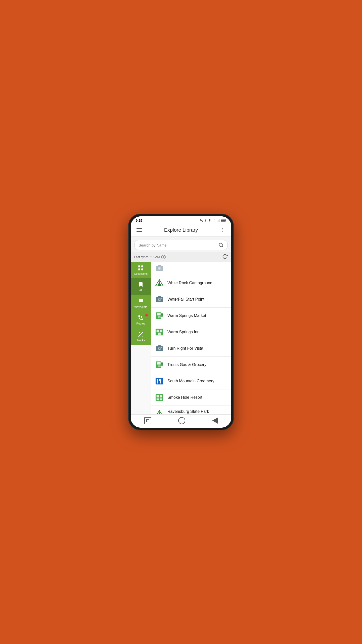 The image size is (362, 644). Describe the element at coordinates (214, 220) in the screenshot. I see `wifi-icon` at that location.